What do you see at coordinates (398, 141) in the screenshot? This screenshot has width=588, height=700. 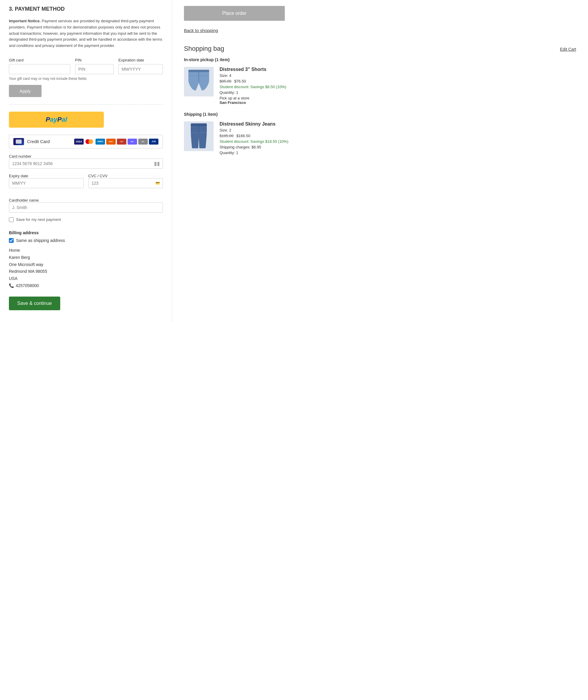 I see `item2-discount-text: Student discount: Savings $18.50 (10%)` at bounding box center [398, 141].